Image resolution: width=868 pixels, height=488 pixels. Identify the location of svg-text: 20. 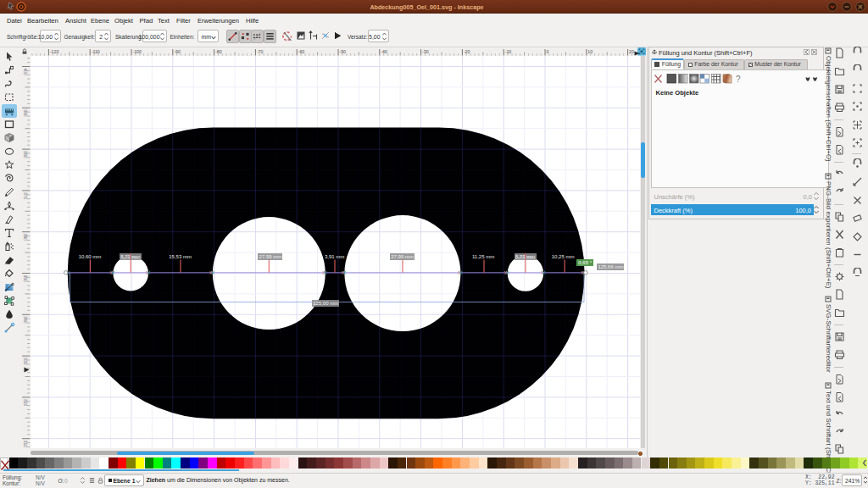
(632, 52).